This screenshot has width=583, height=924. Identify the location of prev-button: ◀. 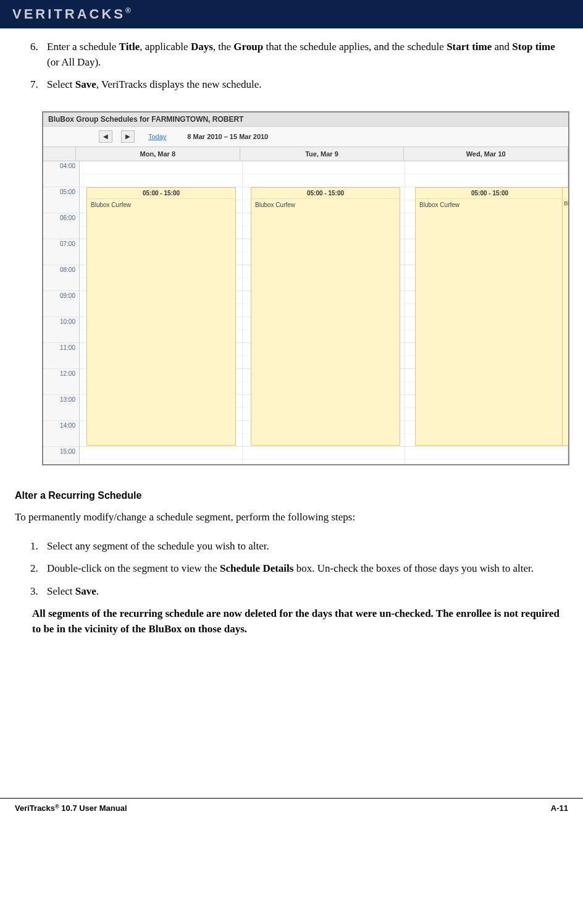
(106, 137).